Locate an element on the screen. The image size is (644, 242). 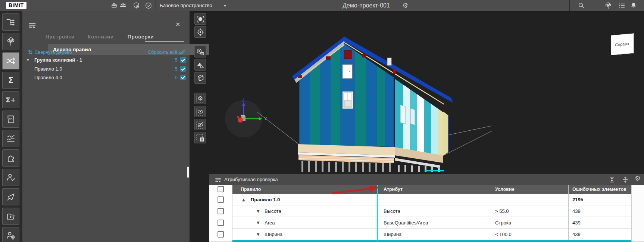
bimit-logo: BiMiT is located at coordinates (16, 5).